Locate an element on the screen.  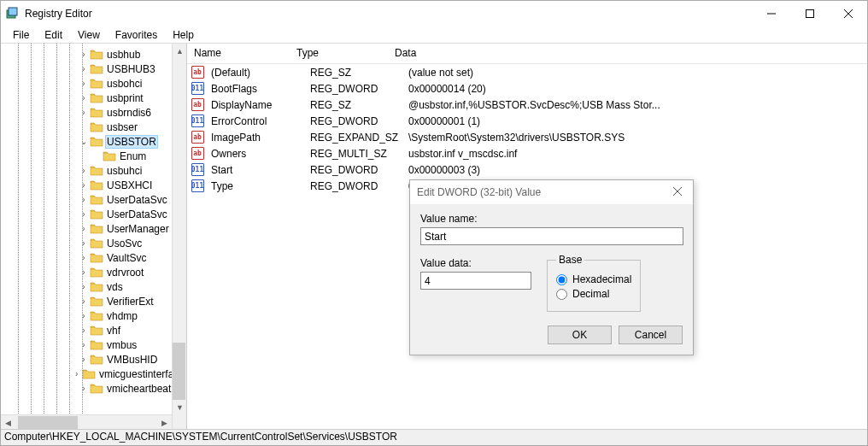
tree-scrollbar-vertical: ▲ ▼ is located at coordinates (179, 236).